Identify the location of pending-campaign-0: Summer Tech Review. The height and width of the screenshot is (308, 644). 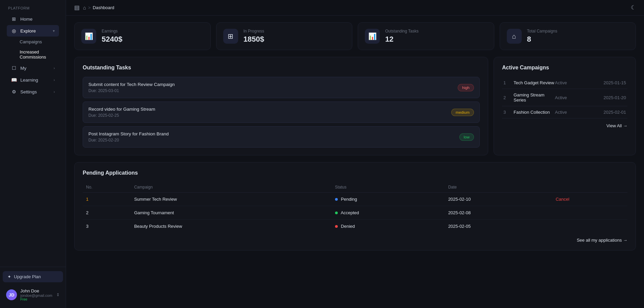
(231, 199).